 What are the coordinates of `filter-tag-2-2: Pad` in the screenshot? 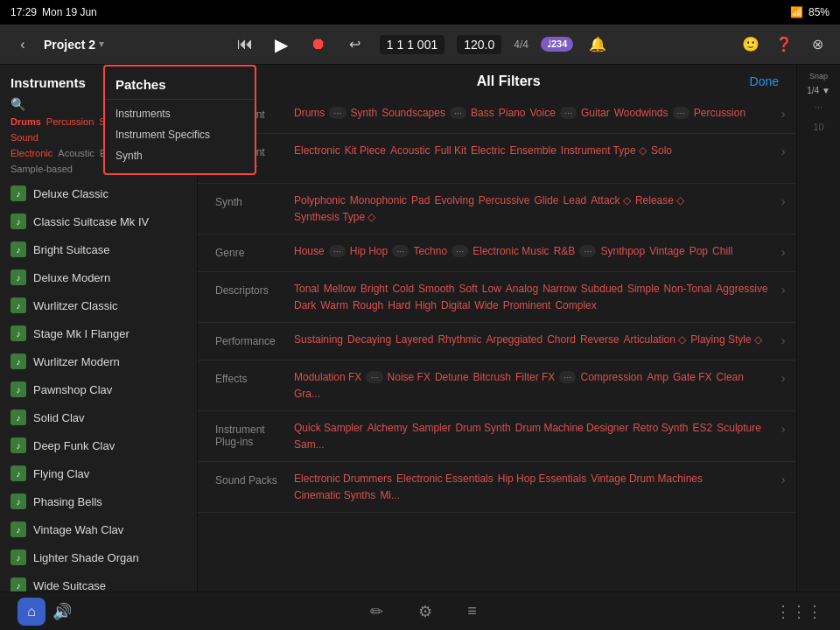 It's located at (420, 200).